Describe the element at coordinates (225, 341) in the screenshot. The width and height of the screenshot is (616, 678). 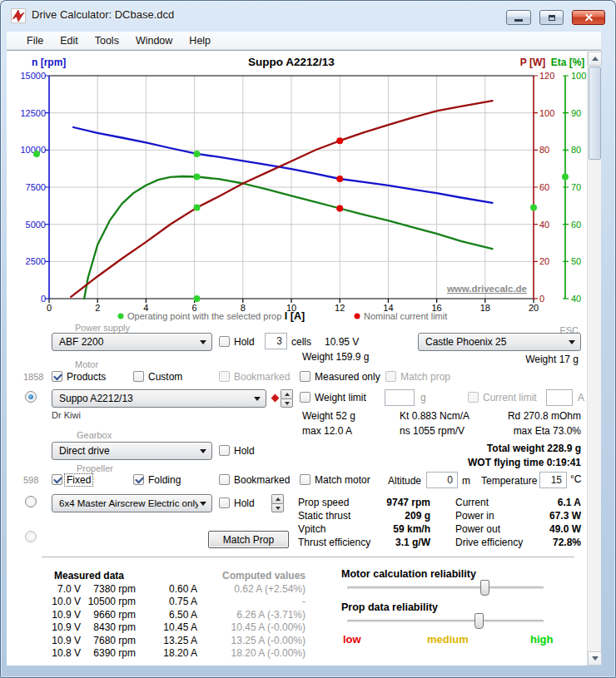
I see `battery-hold-checkbox` at that location.